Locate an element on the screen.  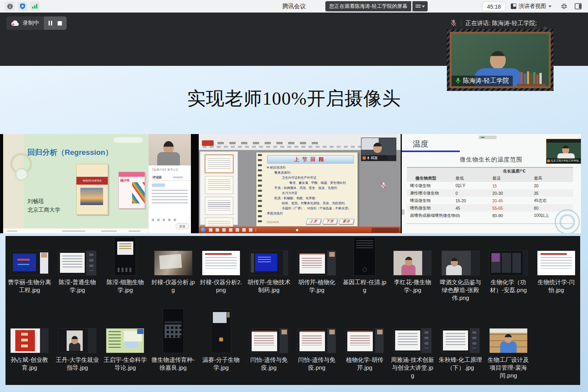
pause-recording-button is located at coordinates (50, 23).